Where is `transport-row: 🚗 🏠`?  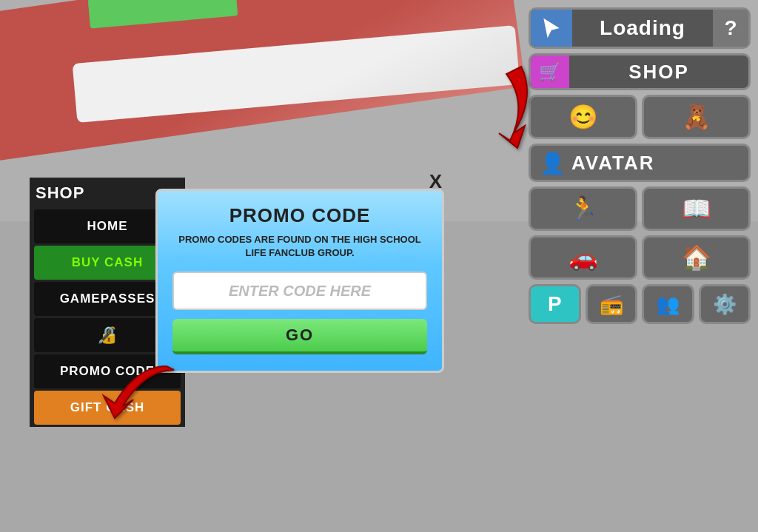 transport-row: 🚗 🏠 is located at coordinates (640, 257).